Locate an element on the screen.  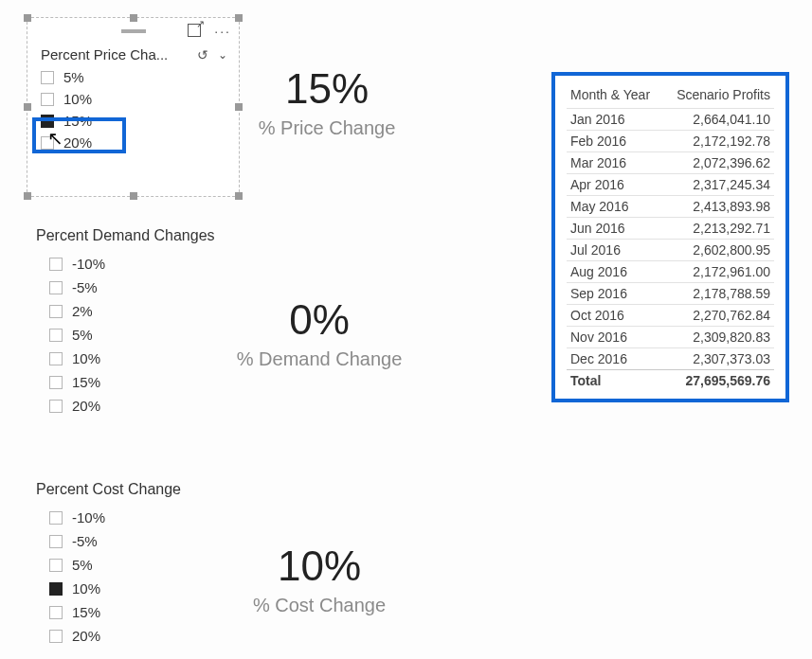
slicer-item: 2% is located at coordinates (137, 311).